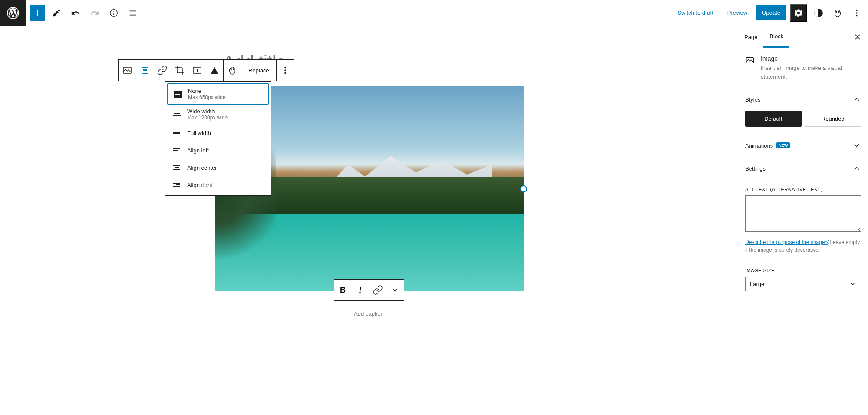 This screenshot has width=868, height=415. I want to click on external-link-icon, so click(827, 243).